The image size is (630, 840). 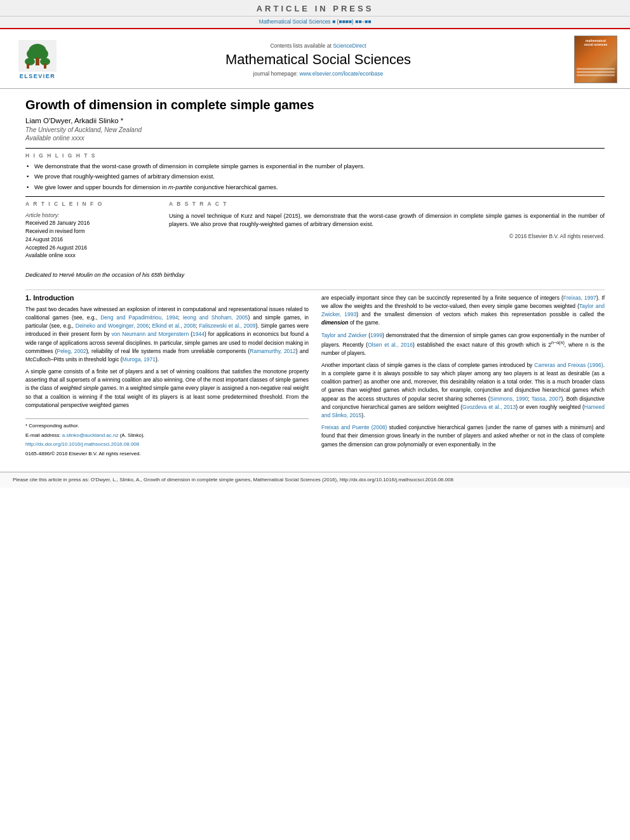 I want to click on homepage-line: journal homepage: www.elsevier.com/locat…, so click(x=319, y=74).